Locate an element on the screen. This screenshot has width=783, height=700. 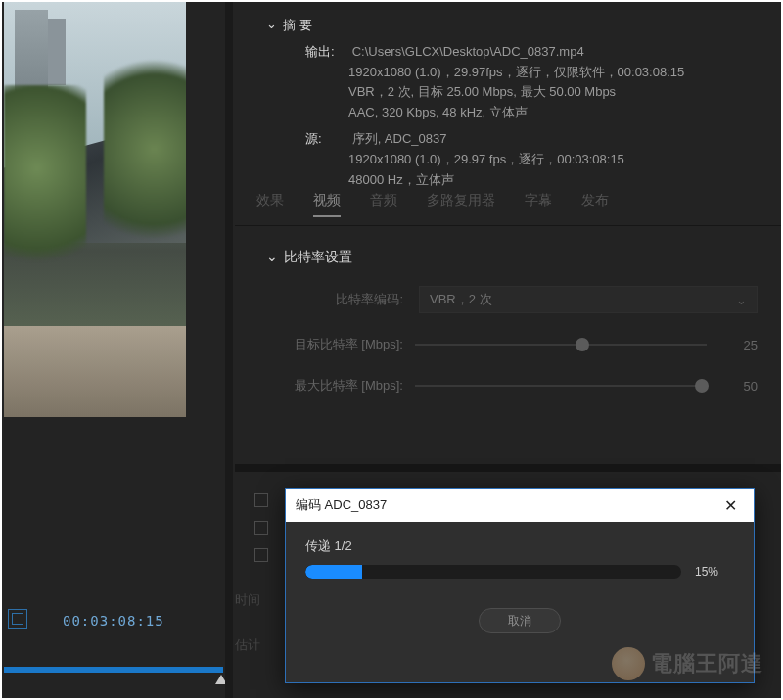
timeline-fill is located at coordinates (114, 670).